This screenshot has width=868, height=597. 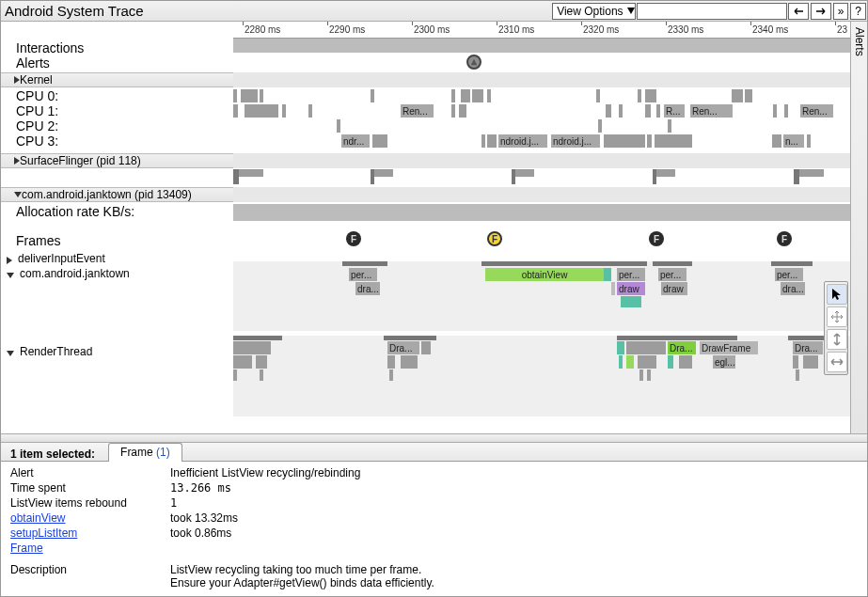 I want to click on slice-ndr: ndr..., so click(x=355, y=141).